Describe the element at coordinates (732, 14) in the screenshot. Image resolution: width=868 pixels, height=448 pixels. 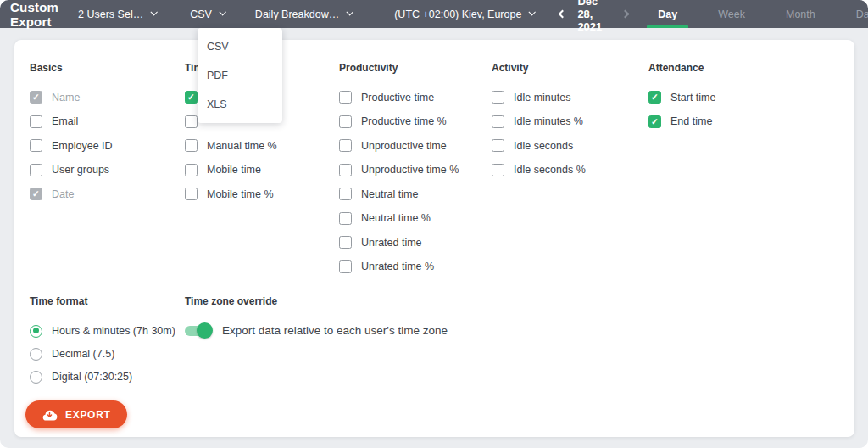
I see `tab-week: Week` at that location.